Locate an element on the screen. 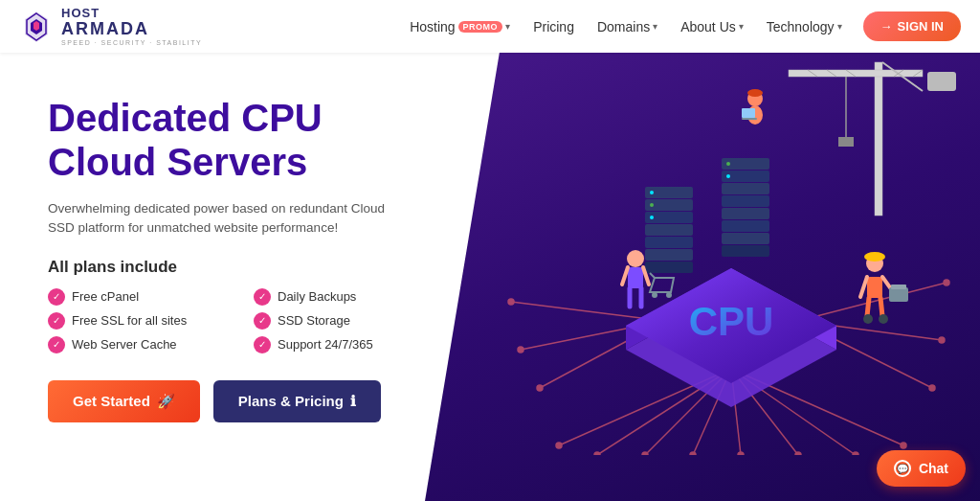 This screenshot has height=501, width=980. header: HOST ARMADA SPEED · SECURITY · STABILITY… is located at coordinates (490, 27).